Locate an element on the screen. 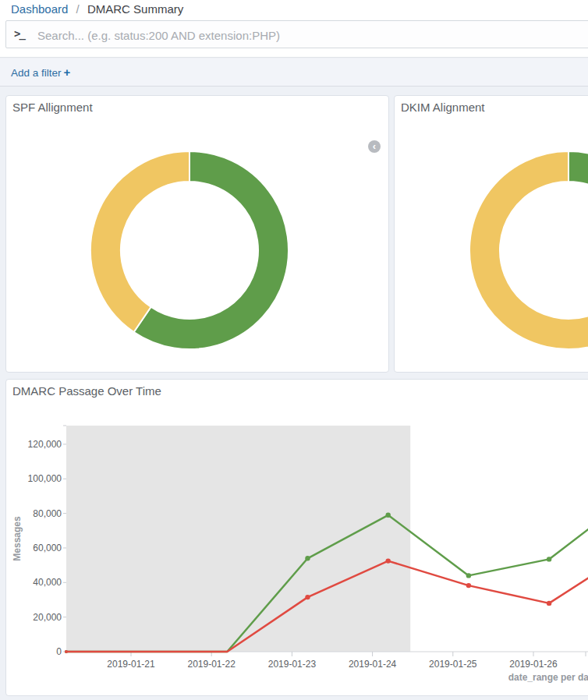 Image resolution: width=588 pixels, height=700 pixels. search-box: >_ is located at coordinates (296, 34).